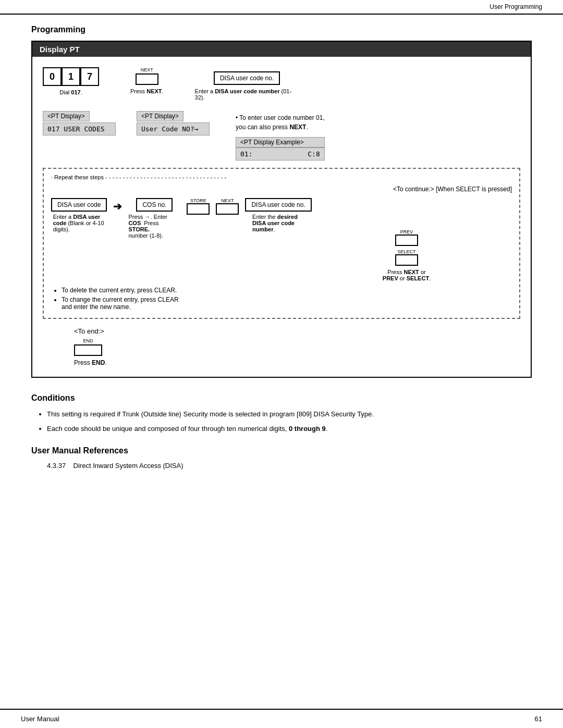 This screenshot has width=563, height=728. I want to click on select-key-label: SELECT, so click(407, 252).